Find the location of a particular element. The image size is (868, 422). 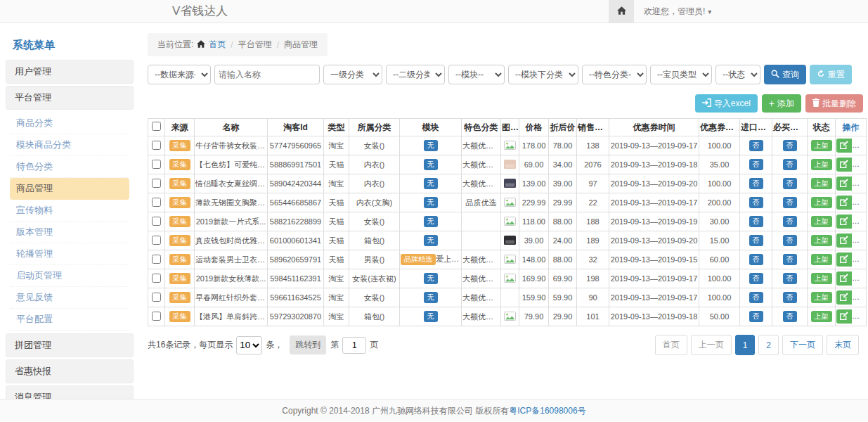

page-button: 首页 is located at coordinates (671, 345).